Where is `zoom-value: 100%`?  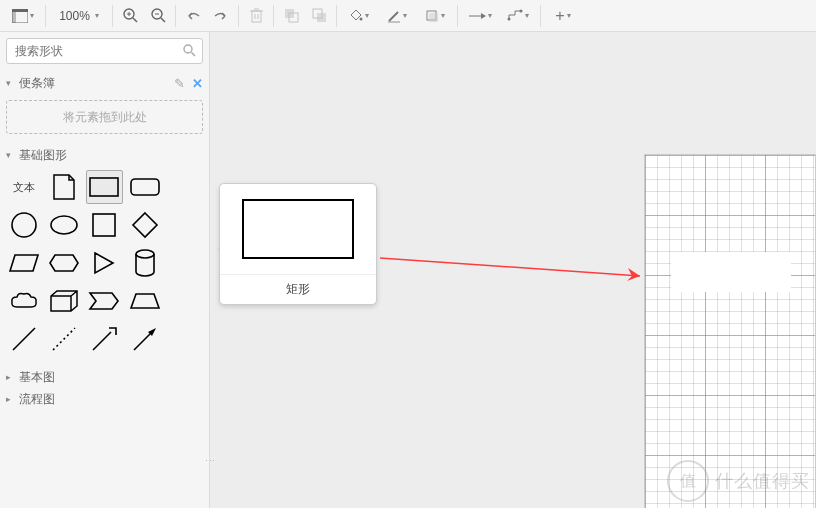 zoom-value: 100% is located at coordinates (74, 16).